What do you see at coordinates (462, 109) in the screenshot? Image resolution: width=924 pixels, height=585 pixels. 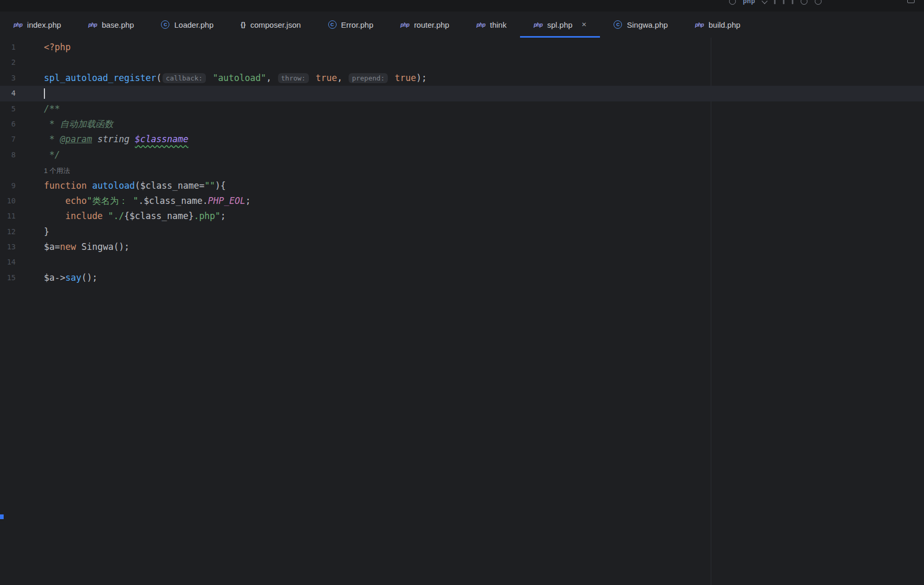 I see `code-line-5: 5/**` at bounding box center [462, 109].